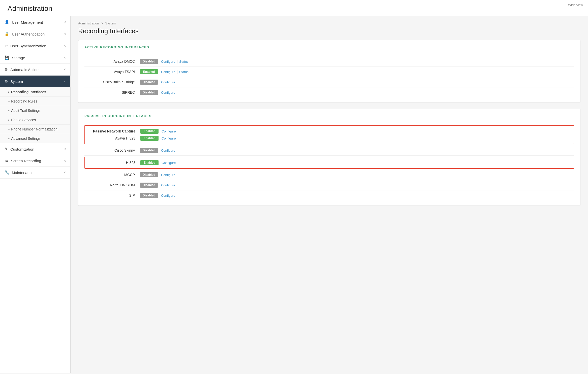  Describe the element at coordinates (175, 61) in the screenshot. I see `interface-actions: Configure|Status` at that location.